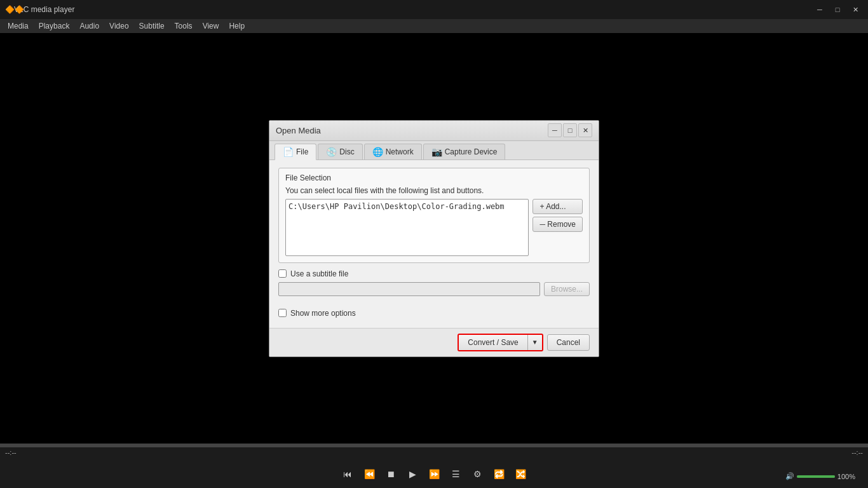 This screenshot has width=868, height=488. I want to click on menu-video: Video, so click(119, 26).